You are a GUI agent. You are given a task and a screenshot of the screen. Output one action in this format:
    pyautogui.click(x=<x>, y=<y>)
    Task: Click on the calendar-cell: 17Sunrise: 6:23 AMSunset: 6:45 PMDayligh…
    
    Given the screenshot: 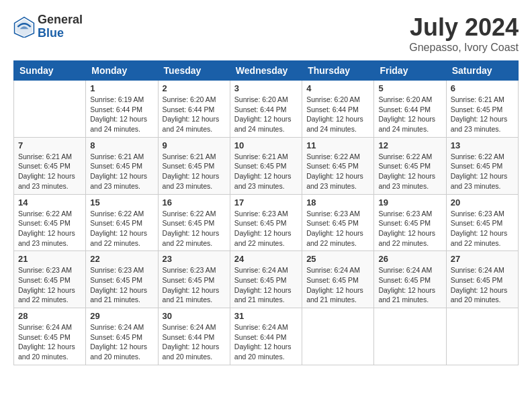 What is the action you would take?
    pyautogui.click(x=266, y=223)
    